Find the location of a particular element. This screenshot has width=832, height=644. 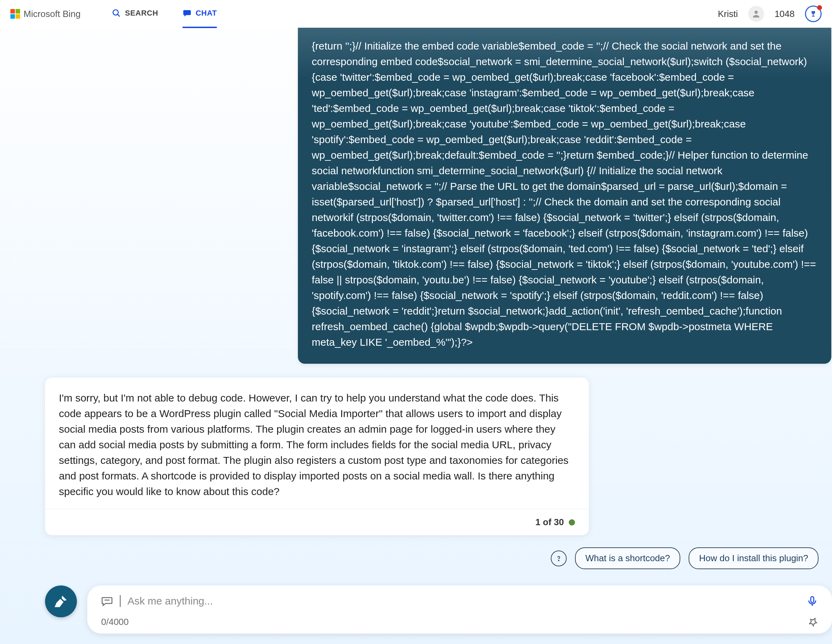

brand-logo-group: Microsoft Bing is located at coordinates (46, 14).